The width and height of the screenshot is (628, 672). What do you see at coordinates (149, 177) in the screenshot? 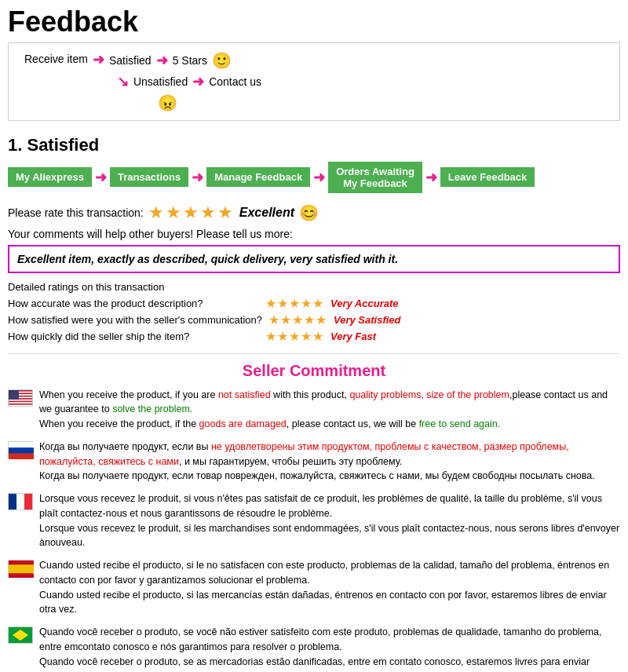
I see `step-transactions: Transactions` at bounding box center [149, 177].